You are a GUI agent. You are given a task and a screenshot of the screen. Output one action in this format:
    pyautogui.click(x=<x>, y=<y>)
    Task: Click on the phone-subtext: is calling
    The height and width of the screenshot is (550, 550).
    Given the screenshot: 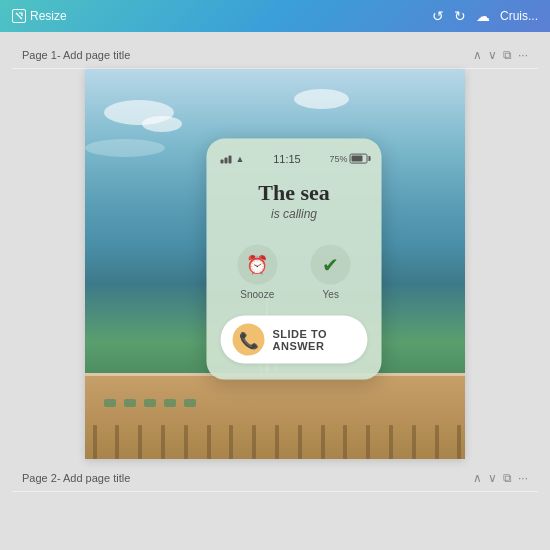 What is the action you would take?
    pyautogui.click(x=294, y=214)
    